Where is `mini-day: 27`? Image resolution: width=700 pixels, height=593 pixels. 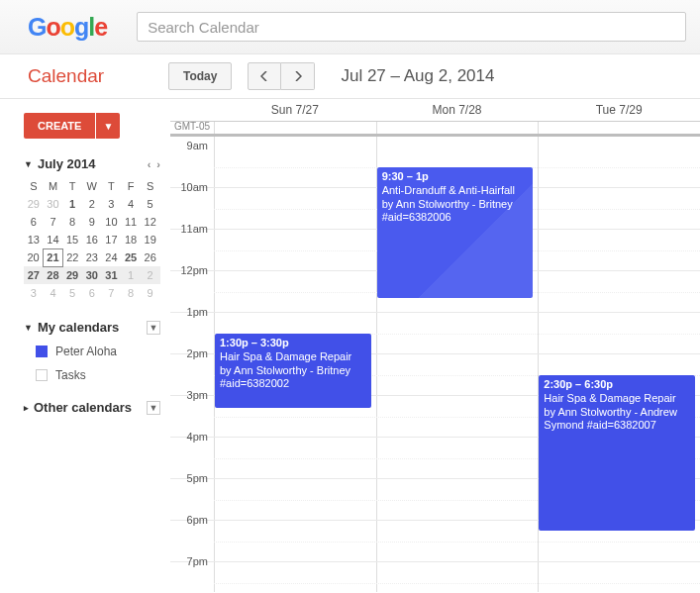 mini-day: 27 is located at coordinates (34, 275).